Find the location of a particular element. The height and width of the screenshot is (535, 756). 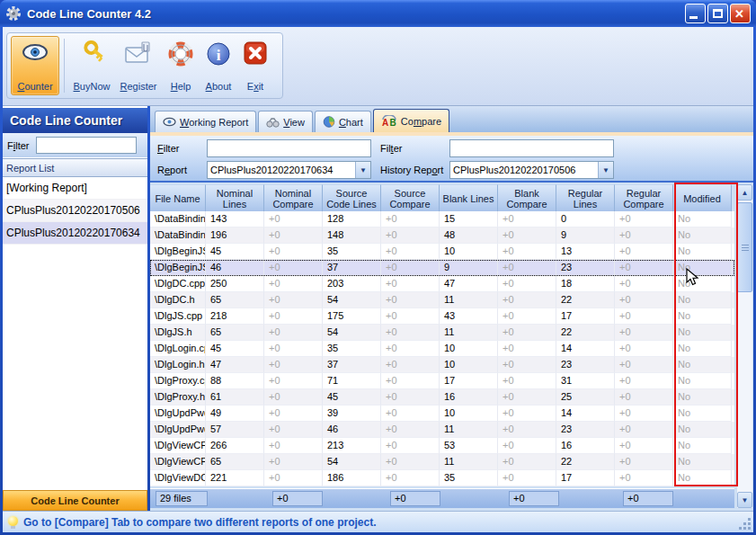

tab-working-report: Working Report is located at coordinates (205, 121).